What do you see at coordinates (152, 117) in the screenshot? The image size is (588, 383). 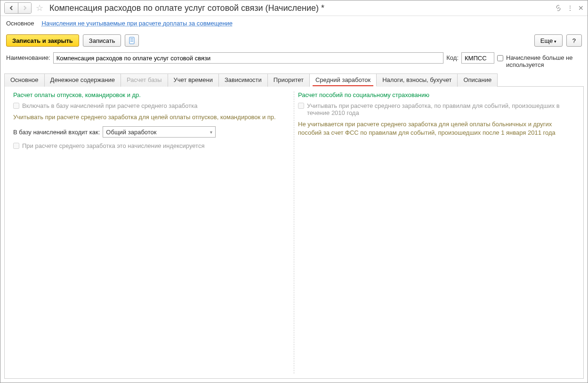 I see `left-hint: Учитывать при расчете среднего заработка…` at bounding box center [152, 117].